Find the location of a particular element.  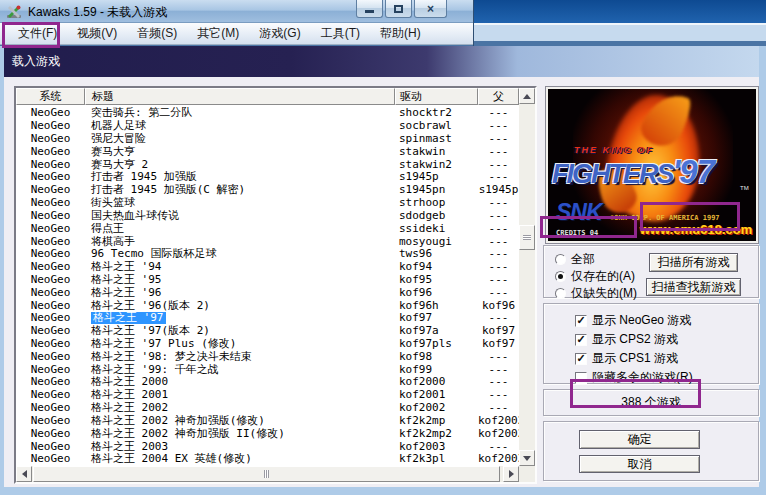

scroll-down-button is located at coordinates (527, 458).